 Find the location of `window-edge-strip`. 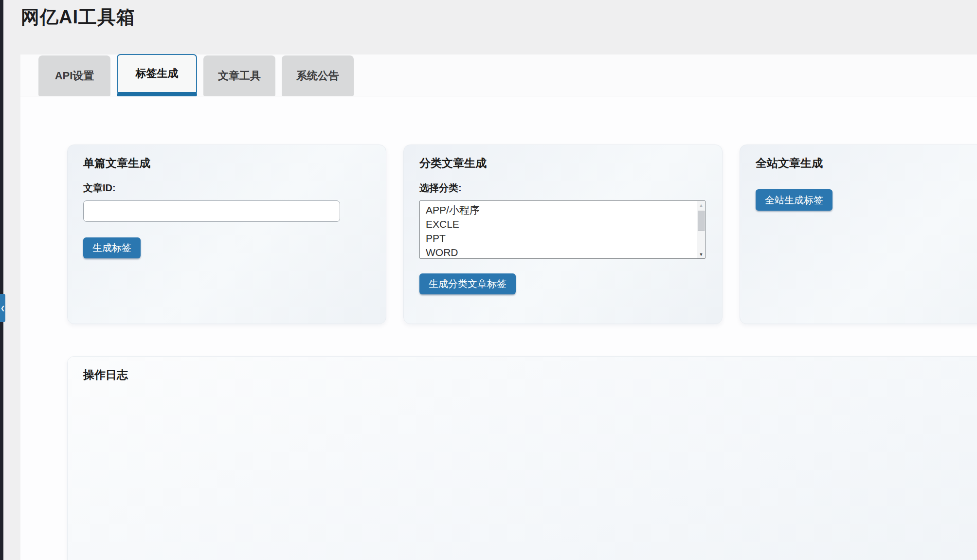

window-edge-strip is located at coordinates (2, 280).